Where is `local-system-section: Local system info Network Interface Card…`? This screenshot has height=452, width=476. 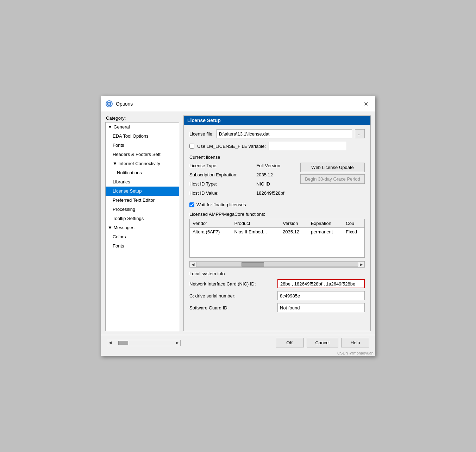
local-system-section: Local system info Network Interface Card… is located at coordinates (277, 291).